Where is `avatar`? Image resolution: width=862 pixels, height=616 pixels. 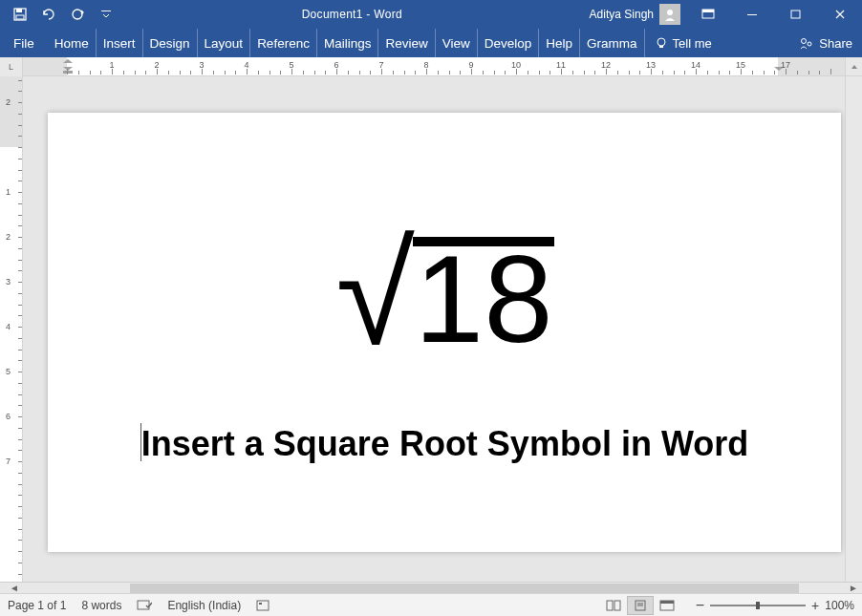 avatar is located at coordinates (670, 14).